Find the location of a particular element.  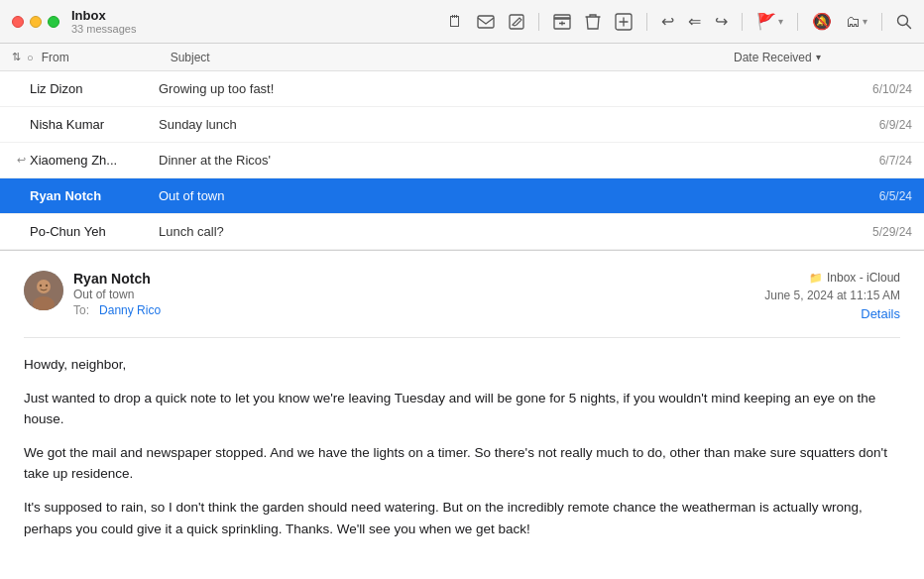

message-count: 33 messages is located at coordinates (103, 29).